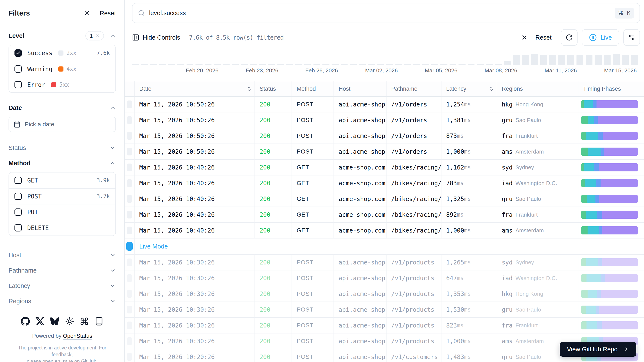 Image resolution: width=644 pixels, height=362 pixels. I want to click on column-header-latency: Latency, so click(469, 89).